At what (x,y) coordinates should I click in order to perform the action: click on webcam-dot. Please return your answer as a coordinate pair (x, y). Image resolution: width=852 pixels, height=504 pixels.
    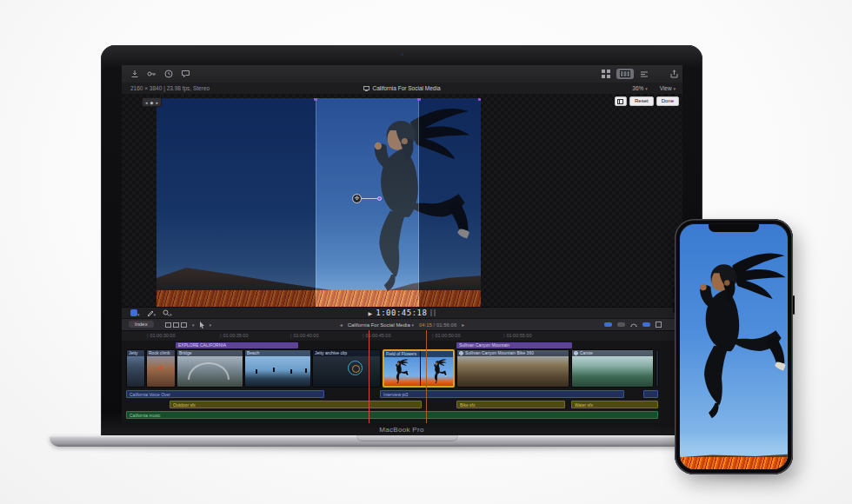
    Looking at the image, I should click on (402, 54).